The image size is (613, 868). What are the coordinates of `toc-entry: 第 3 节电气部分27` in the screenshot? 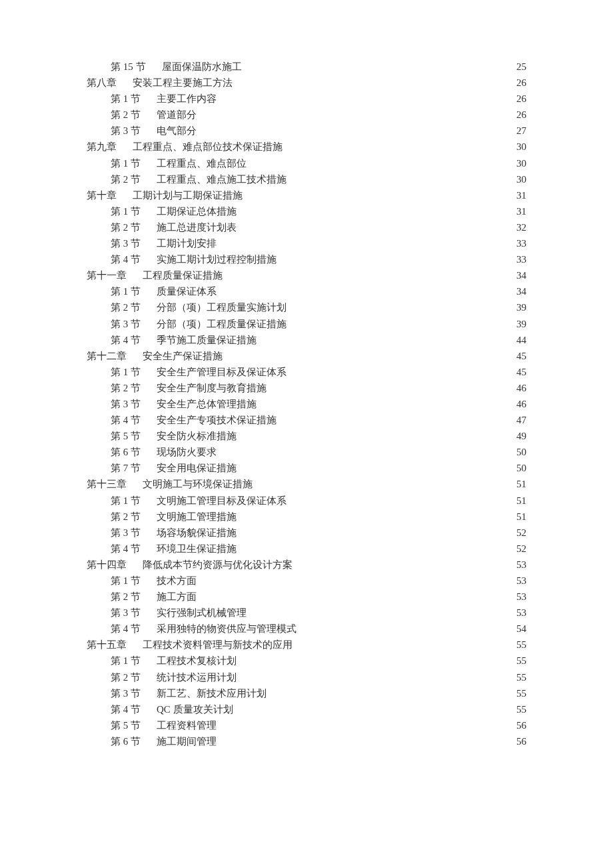 It's located at (306, 131).